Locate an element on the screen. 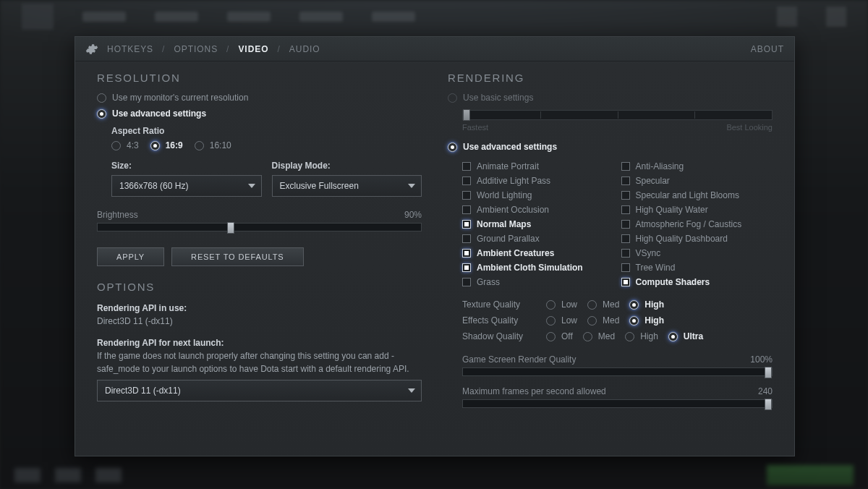 The height and width of the screenshot is (489, 868). basic-quality-slider is located at coordinates (618, 115).